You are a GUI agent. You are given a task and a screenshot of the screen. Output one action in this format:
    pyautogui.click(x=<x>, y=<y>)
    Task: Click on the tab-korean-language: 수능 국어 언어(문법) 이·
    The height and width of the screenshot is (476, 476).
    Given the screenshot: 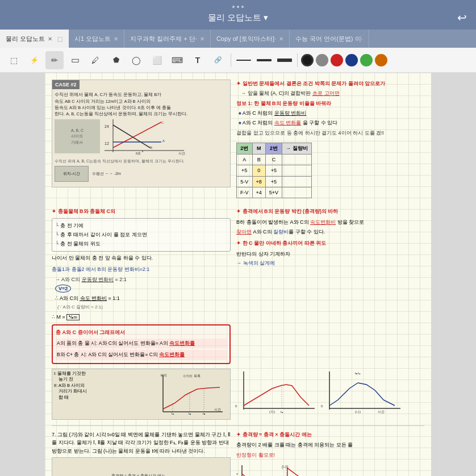 What is the action you would take?
    pyautogui.click(x=329, y=39)
    